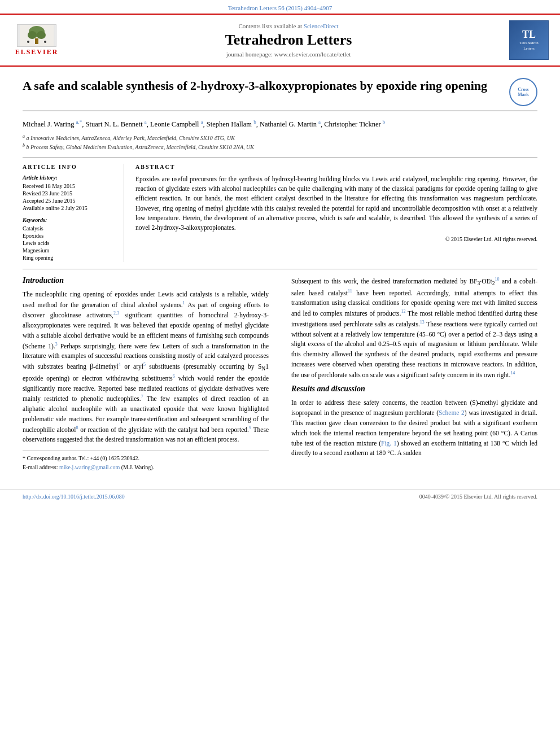  I want to click on journal-logo-right: TL TetrahedronLetters, so click(529, 40).